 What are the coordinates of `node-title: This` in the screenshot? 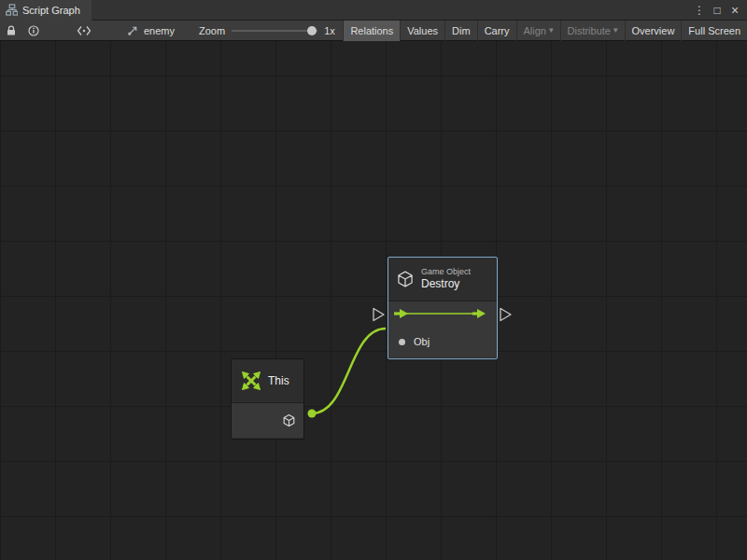 It's located at (278, 381).